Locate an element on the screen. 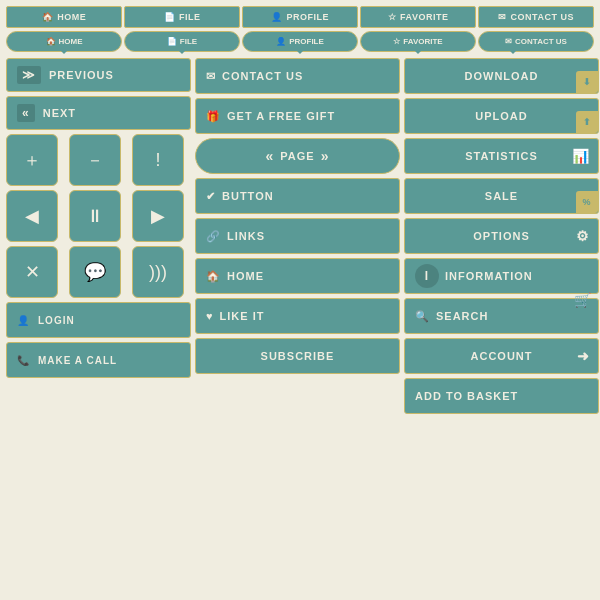 This screenshot has width=600, height=600. nav-contact-us: ✉ CONTACT US is located at coordinates (536, 17).